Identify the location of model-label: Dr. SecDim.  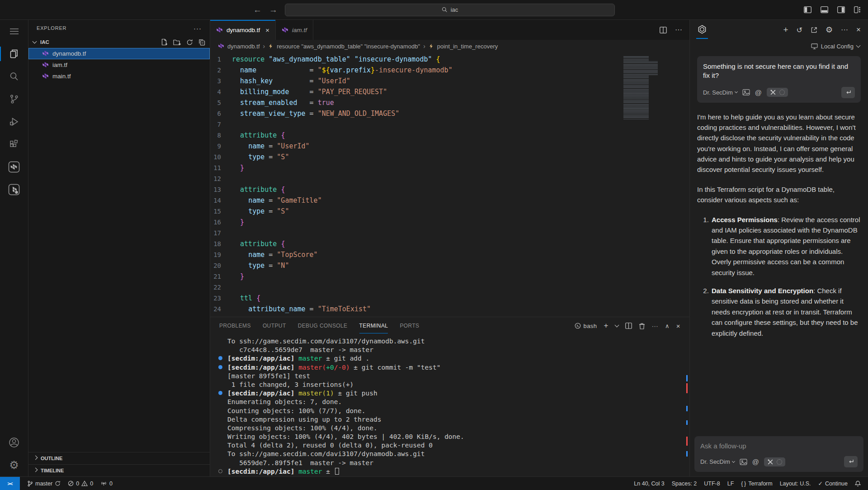
(718, 92).